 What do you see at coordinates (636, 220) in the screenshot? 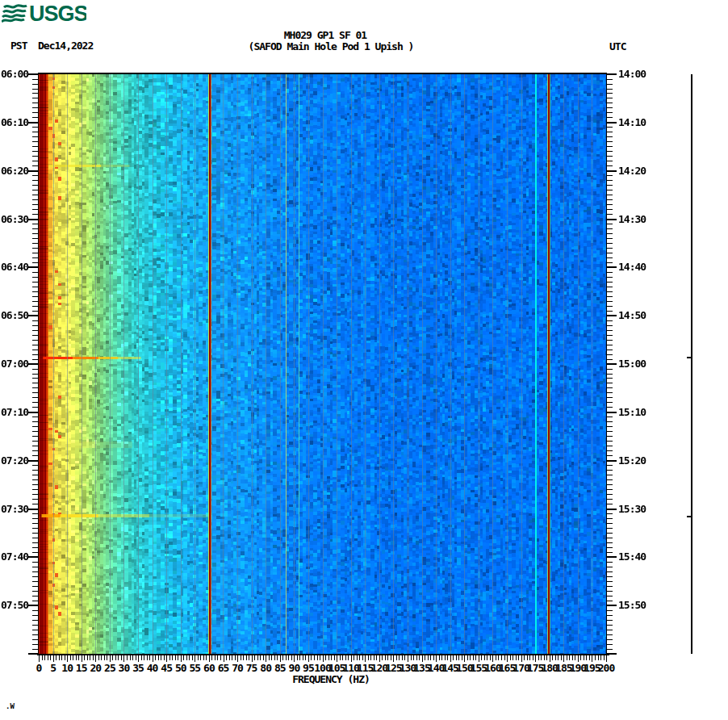
I see `right-time-label: 14:30` at bounding box center [636, 220].